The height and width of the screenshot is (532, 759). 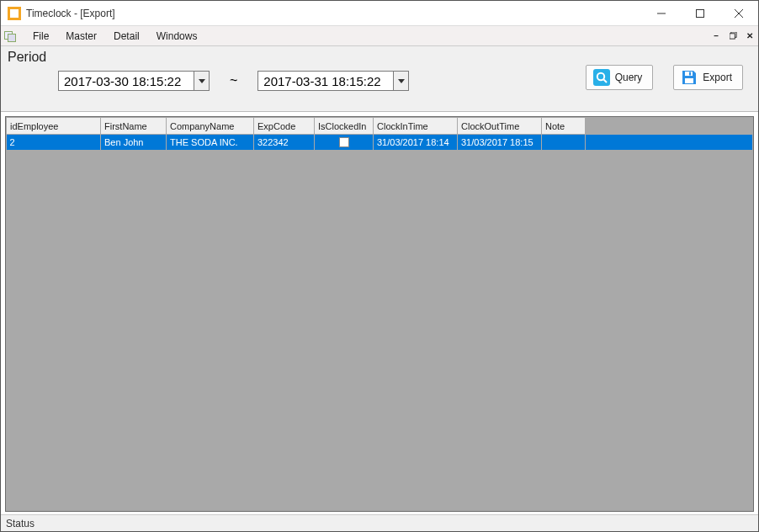 What do you see at coordinates (700, 13) in the screenshot?
I see `maximize-button` at bounding box center [700, 13].